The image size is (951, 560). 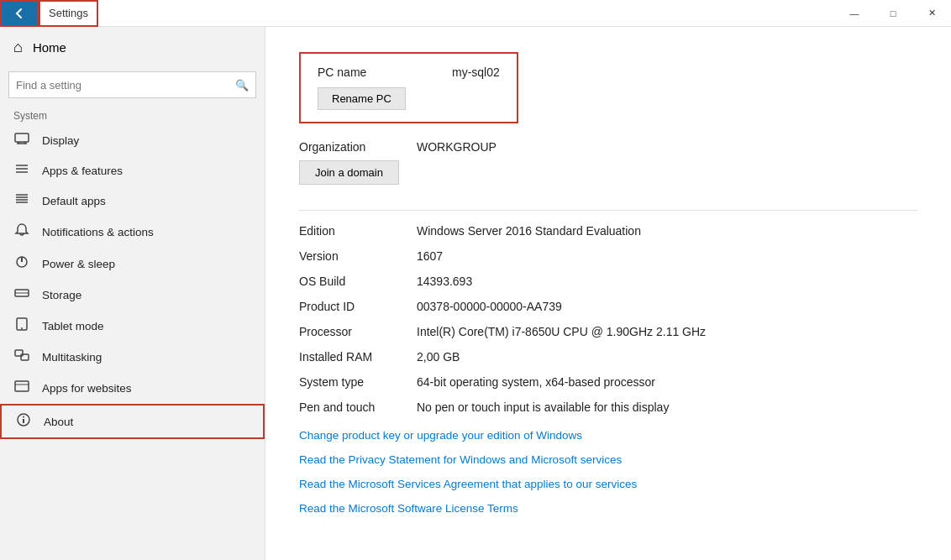 What do you see at coordinates (358, 281) in the screenshot?
I see `osbuild-label: OS Build` at bounding box center [358, 281].